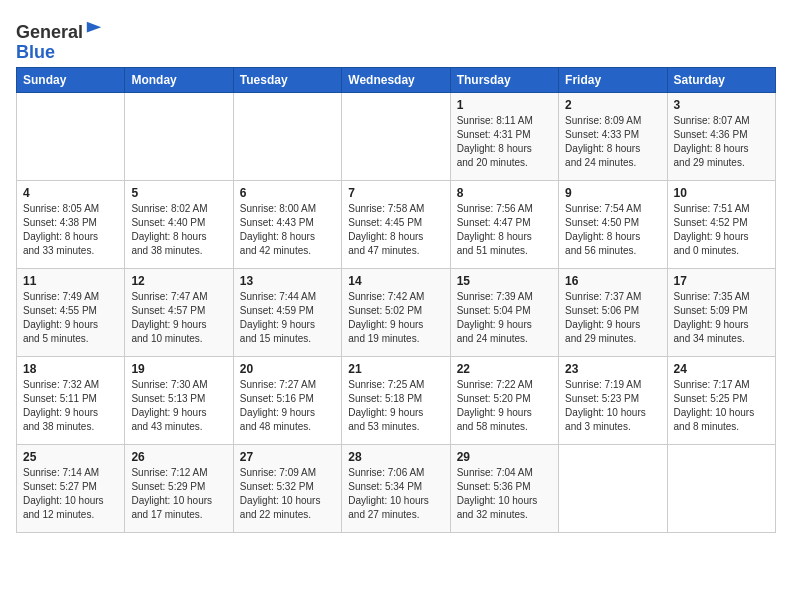 The width and height of the screenshot is (792, 612). What do you see at coordinates (396, 80) in the screenshot?
I see `column-header-wednesday: Wednesday` at bounding box center [396, 80].